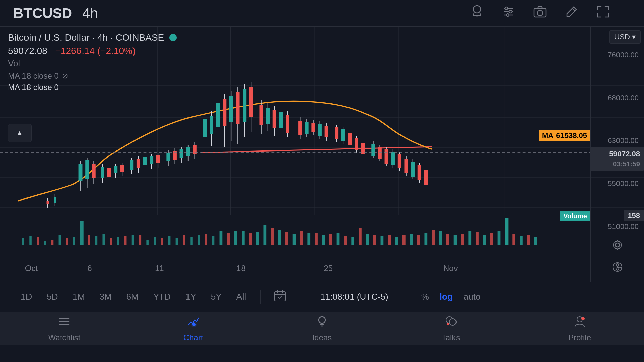 The image size is (644, 362). What do you see at coordinates (43, 13) in the screenshot?
I see `symbol-label: BTCUSD` at bounding box center [43, 13].